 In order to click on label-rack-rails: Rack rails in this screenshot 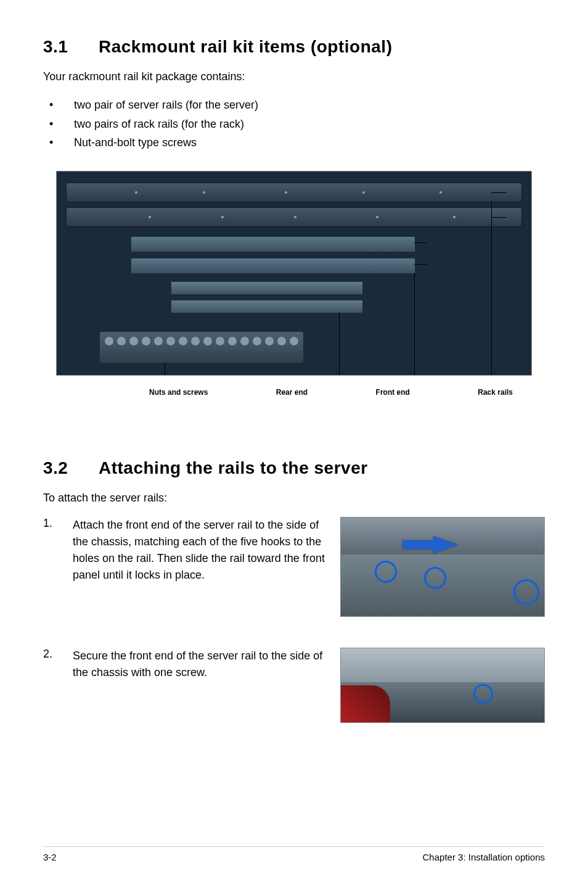, I will do `click(496, 392)`.